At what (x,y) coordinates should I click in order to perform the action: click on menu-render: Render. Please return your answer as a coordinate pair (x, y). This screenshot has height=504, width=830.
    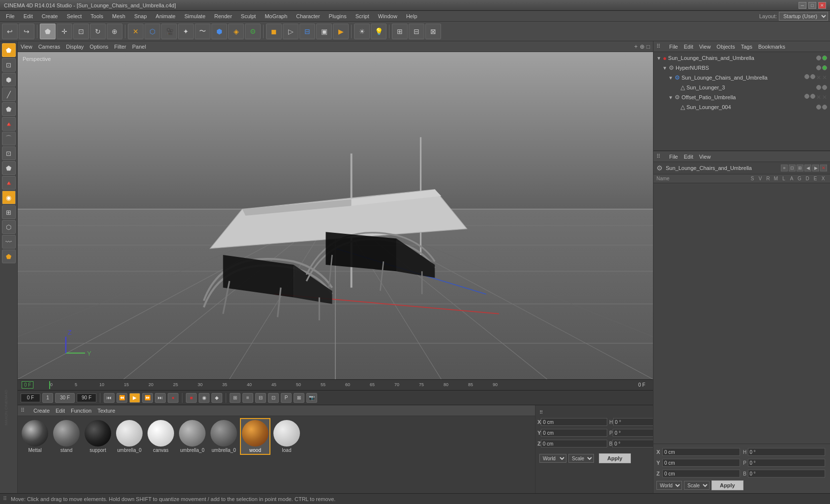
    Looking at the image, I should click on (223, 16).